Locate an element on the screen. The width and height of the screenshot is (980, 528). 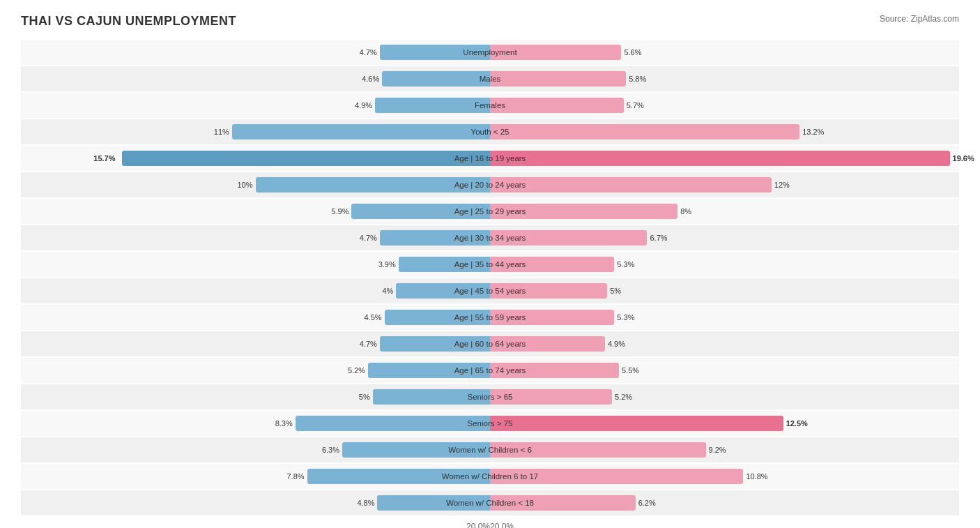
axis-right: 20.0% is located at coordinates (725, 525).